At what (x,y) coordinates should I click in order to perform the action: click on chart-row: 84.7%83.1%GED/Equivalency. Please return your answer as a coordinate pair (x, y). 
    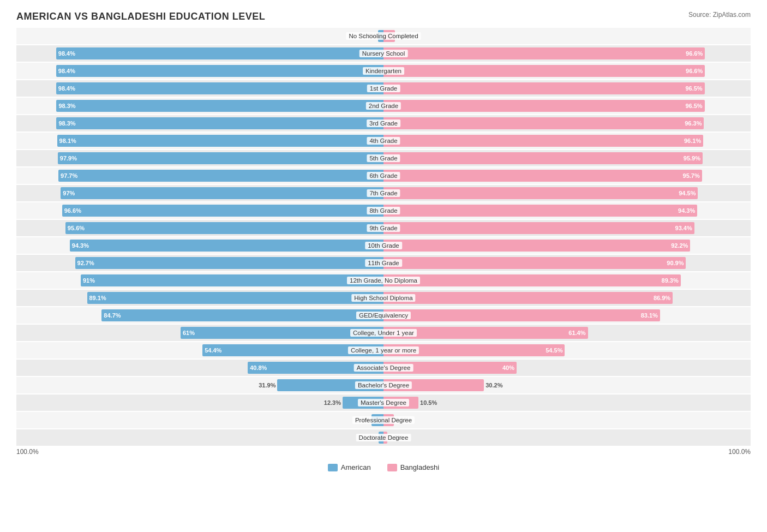
    Looking at the image, I should click on (384, 315).